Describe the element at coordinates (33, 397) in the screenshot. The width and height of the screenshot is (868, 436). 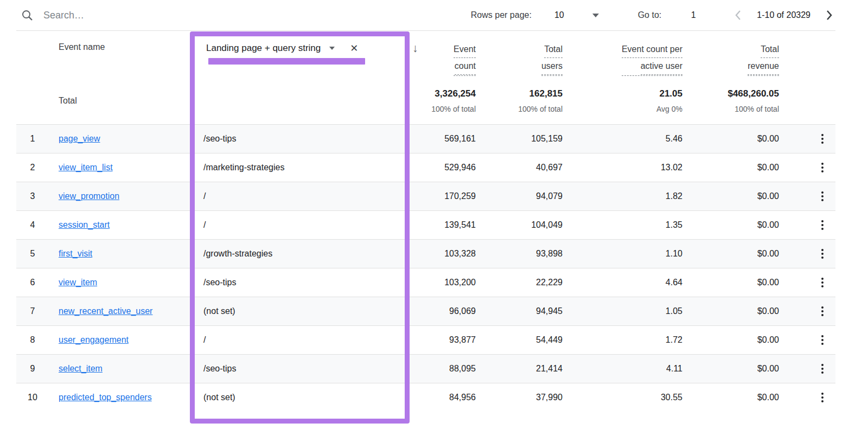
I see `row-number: 10` at that location.